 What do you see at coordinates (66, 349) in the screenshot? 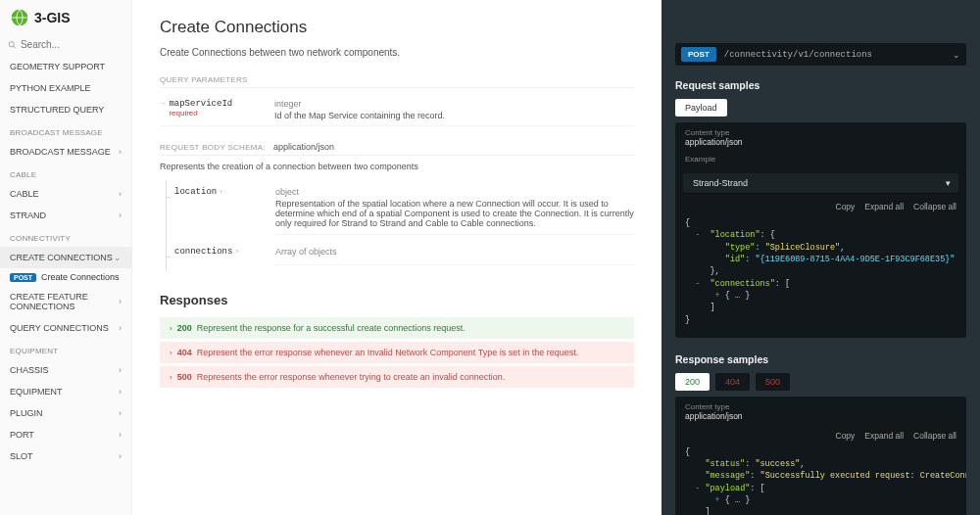
I see `section-header-equipment: EQUIPMENT` at bounding box center [66, 349].